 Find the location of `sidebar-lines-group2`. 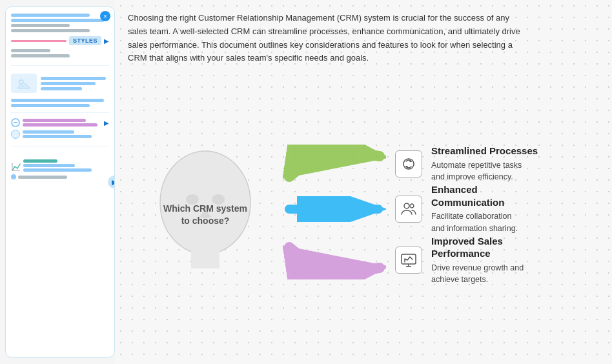

sidebar-lines-group2 is located at coordinates (60, 53).